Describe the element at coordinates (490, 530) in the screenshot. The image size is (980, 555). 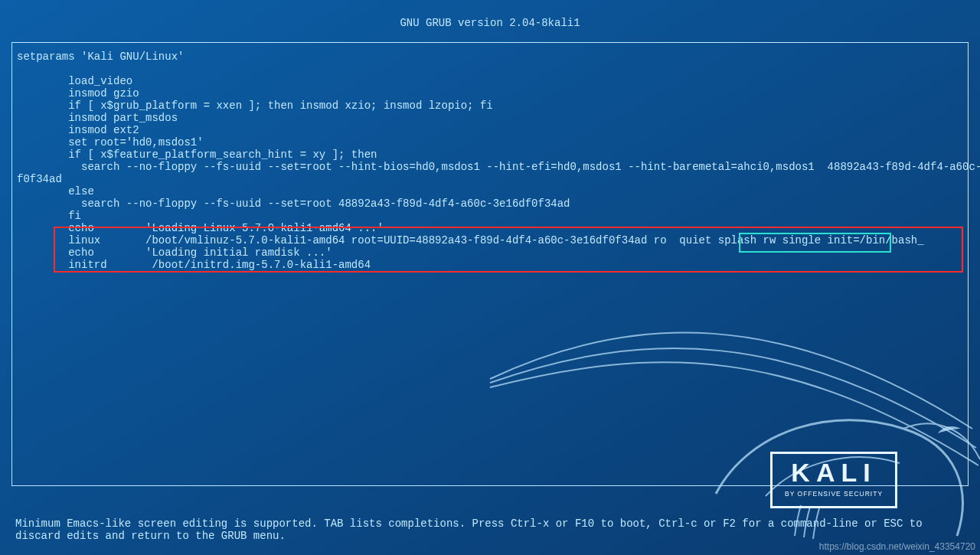
I see `grub-help-text: Minimum Emacs-like screen editing is sup…` at that location.